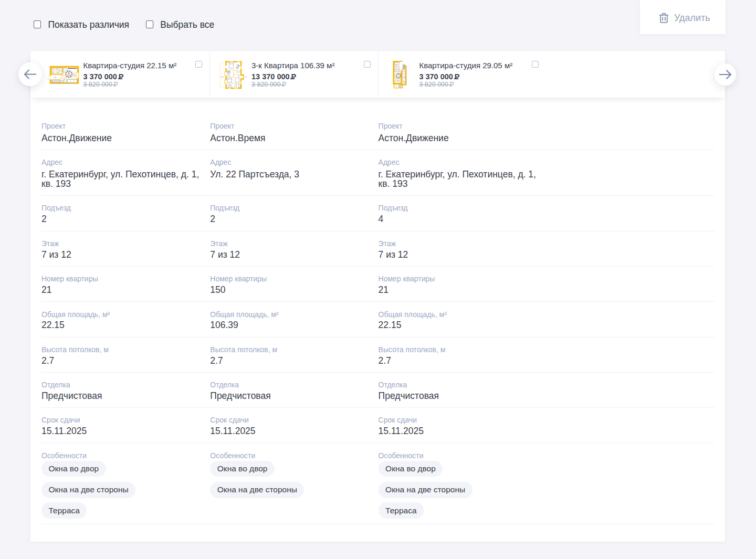 The width and height of the screenshot is (756, 559). Describe the element at coordinates (56, 78) in the screenshot. I see `svg-text: 2,8` at that location.